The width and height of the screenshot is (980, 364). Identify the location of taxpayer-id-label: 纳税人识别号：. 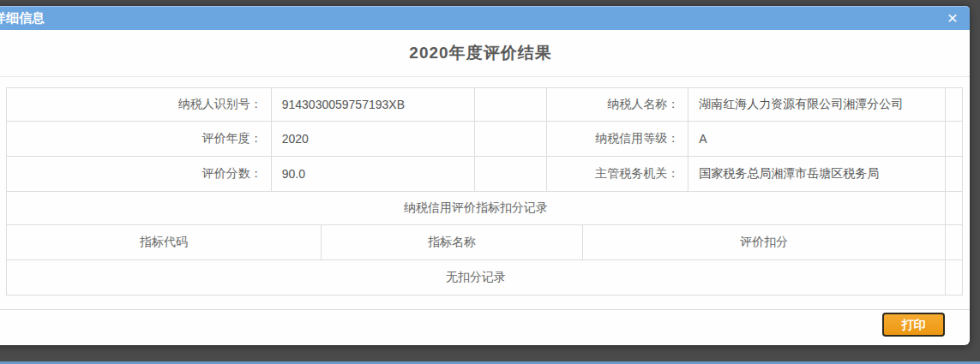
(139, 104).